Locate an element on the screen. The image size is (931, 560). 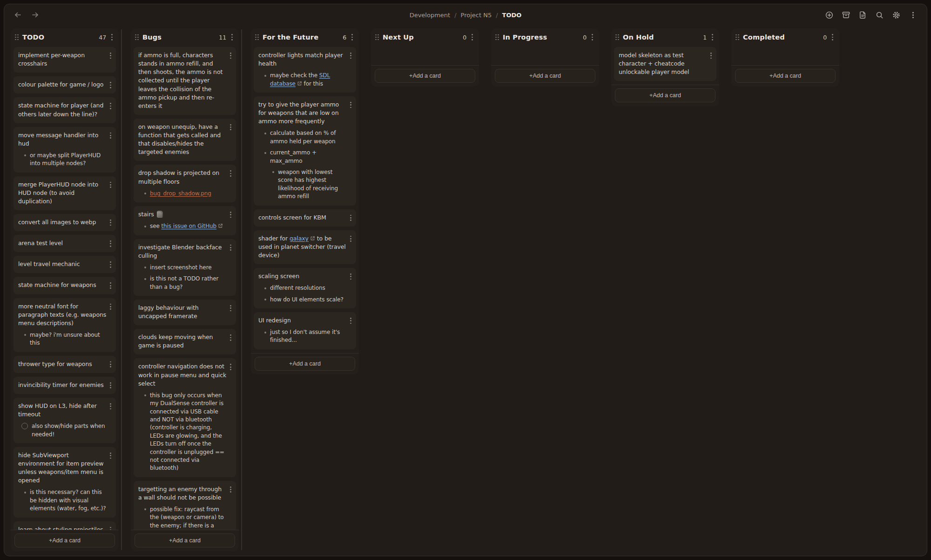
card: investigate Blender backface cullinginse… is located at coordinates (185, 267).